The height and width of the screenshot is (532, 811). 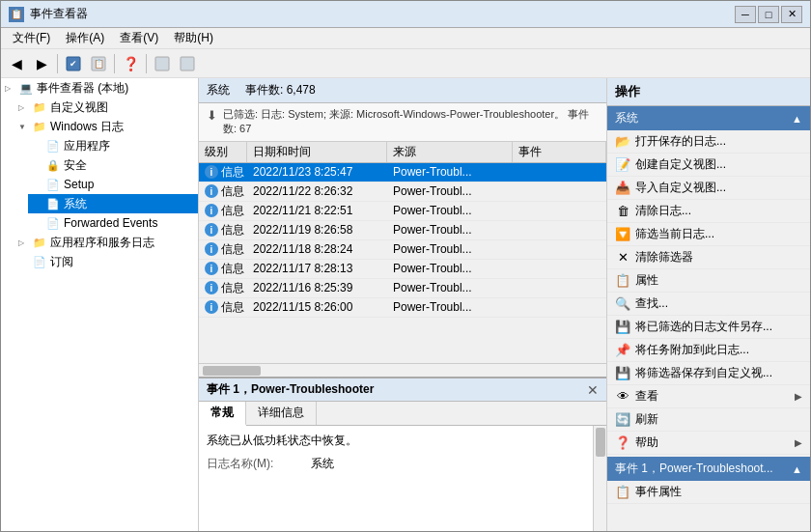 I want to click on sidebar-item-root: ▷ 💻 事件查看器 (本地), so click(x=99, y=88).